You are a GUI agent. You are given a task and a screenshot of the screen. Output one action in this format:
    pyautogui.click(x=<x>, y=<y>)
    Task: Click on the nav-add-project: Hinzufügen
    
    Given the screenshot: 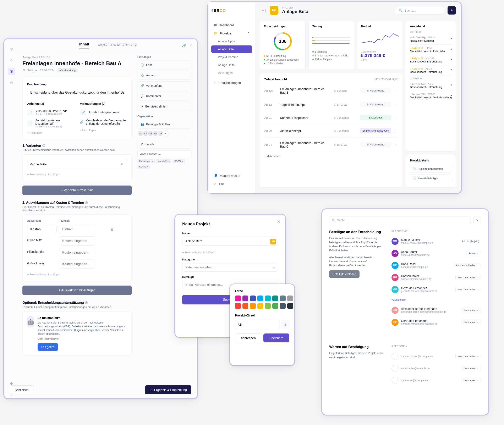 What is the action you would take?
    pyautogui.click(x=232, y=73)
    